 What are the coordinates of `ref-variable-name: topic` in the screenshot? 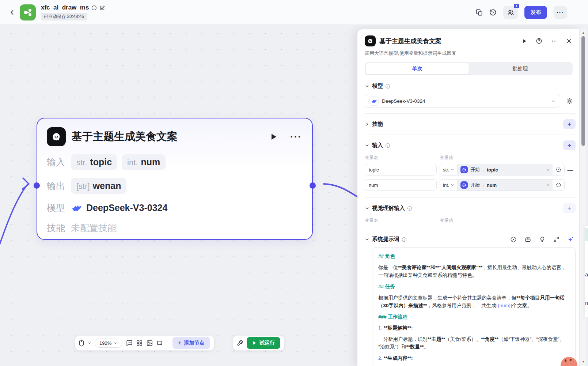 It's located at (493, 170).